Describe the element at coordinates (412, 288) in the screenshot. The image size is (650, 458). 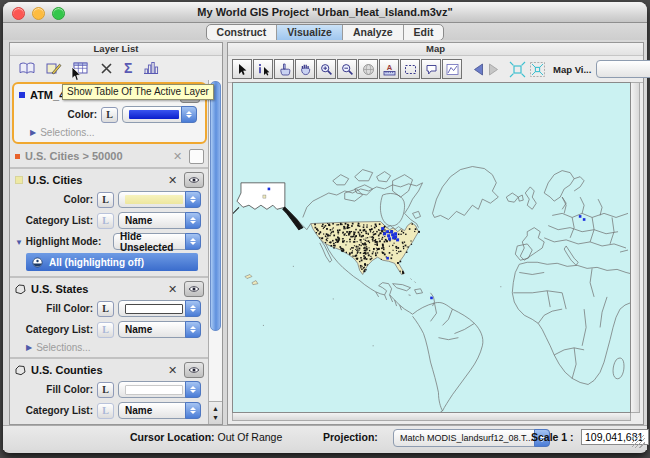
I see `bahamas` at that location.